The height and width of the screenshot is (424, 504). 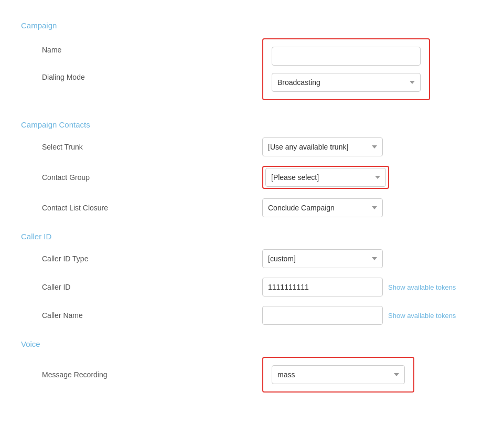 What do you see at coordinates (252, 344) in the screenshot?
I see `voice-section-title: Voice` at bounding box center [252, 344].